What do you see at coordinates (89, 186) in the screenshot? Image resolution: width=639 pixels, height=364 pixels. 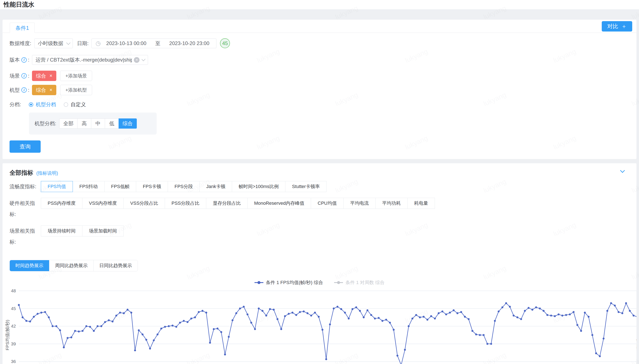 I see `metric-button-0-1: FPS抖动` at bounding box center [89, 186].